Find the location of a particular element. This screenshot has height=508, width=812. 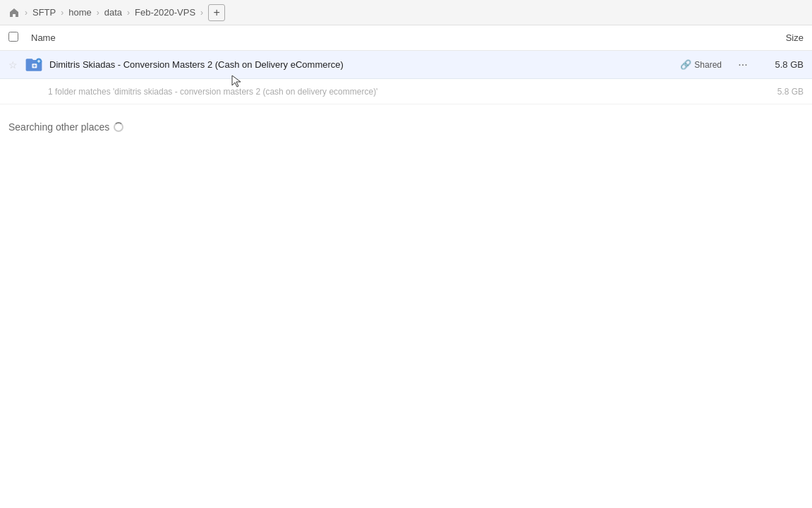

searching-section: Searching other places is located at coordinates (406, 123).